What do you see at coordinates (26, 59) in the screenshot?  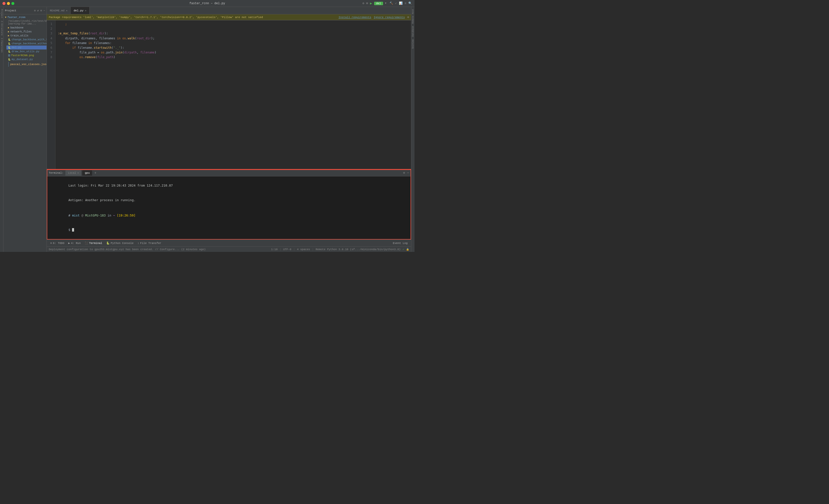 I see `tree-item-my-dataset: 🐍 my_dataset.py` at bounding box center [26, 59].